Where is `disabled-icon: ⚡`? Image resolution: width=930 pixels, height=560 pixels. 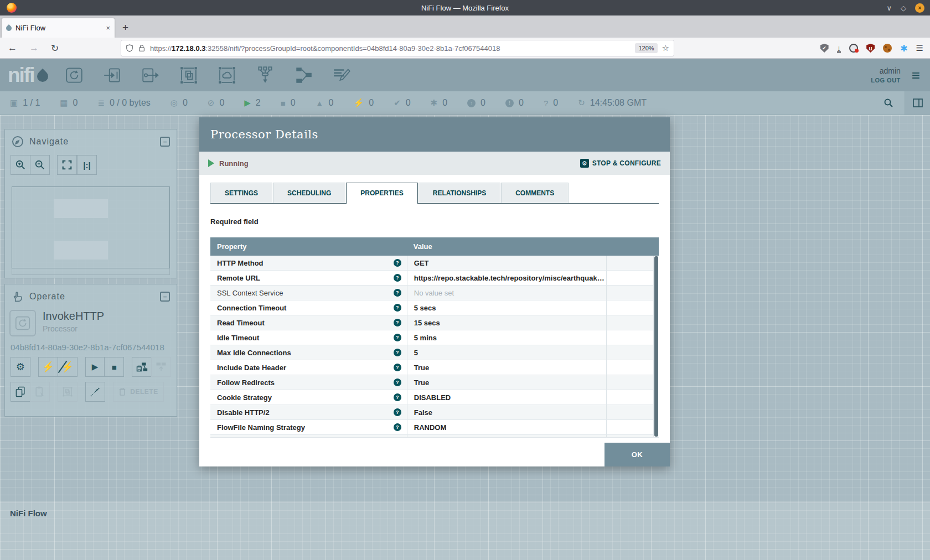
disabled-icon: ⚡ is located at coordinates (359, 103).